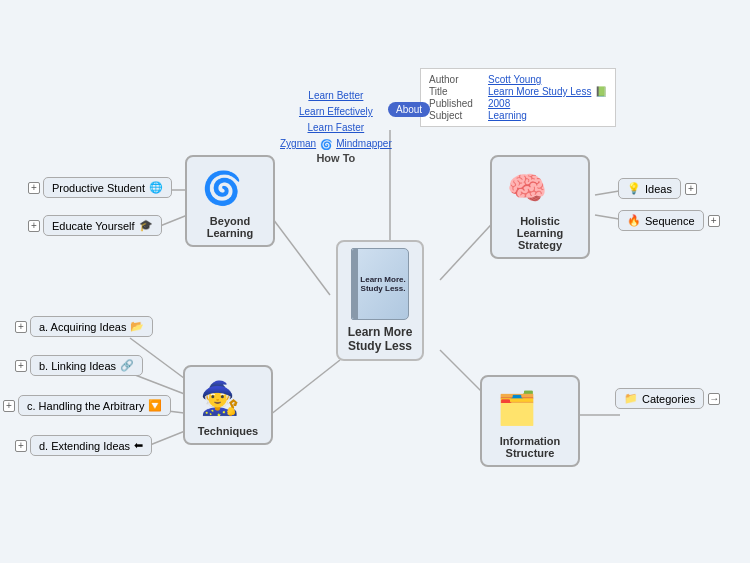 This screenshot has width=750, height=563. Describe the element at coordinates (714, 221) in the screenshot. I see `sequence-expand: +` at that location.